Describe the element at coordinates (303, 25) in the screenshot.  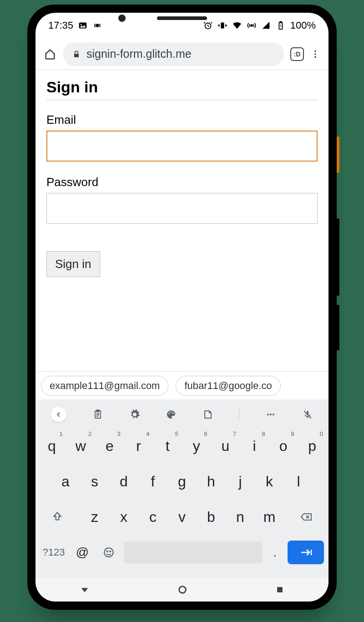
I see `battery-percent: 100%` at that location.